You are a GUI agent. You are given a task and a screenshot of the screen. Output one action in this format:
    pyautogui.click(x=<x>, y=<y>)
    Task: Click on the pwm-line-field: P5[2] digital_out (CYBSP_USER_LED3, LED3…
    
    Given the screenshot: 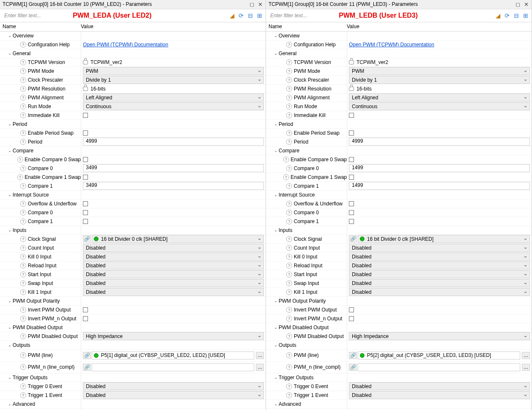 What is the action you would take?
    pyautogui.click(x=439, y=355)
    